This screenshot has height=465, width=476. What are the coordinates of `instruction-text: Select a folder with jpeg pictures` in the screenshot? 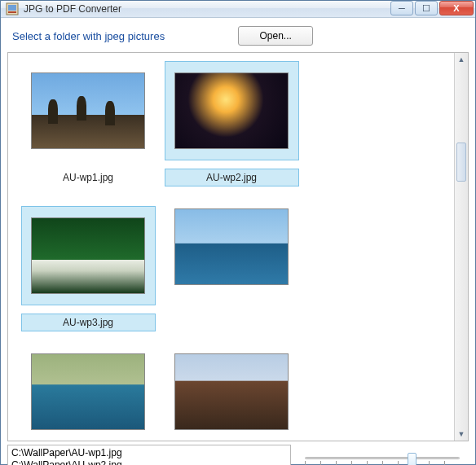 It's located at (88, 36).